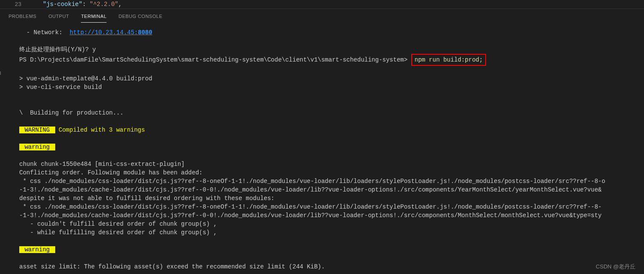  I want to click on conflicting-line: Conflicting order. Following module has …, so click(111, 173).